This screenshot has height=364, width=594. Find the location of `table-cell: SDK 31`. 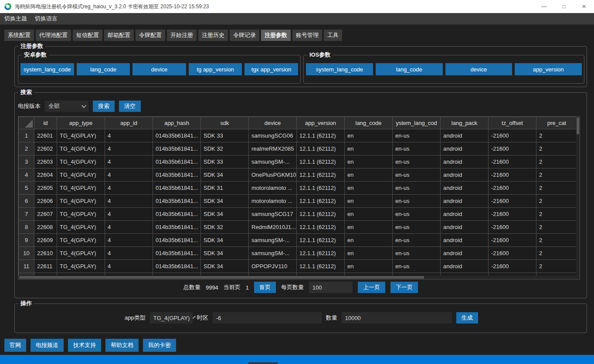

table-cell: SDK 31 is located at coordinates (225, 188).